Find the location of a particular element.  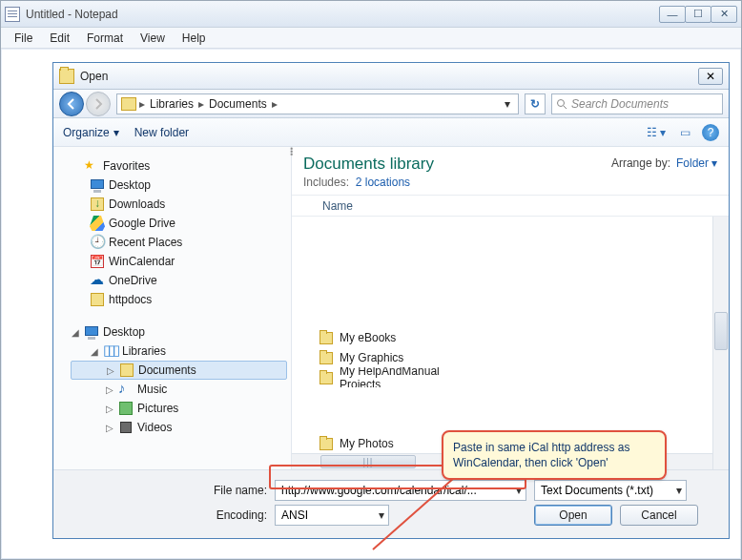

menu-view: View is located at coordinates (153, 38).